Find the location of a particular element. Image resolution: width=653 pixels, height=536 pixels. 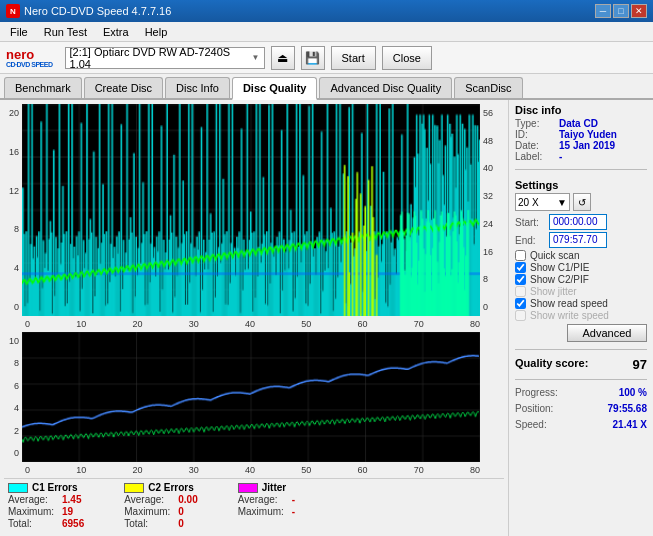

y-label: 16 is located at coordinates (13, 152).